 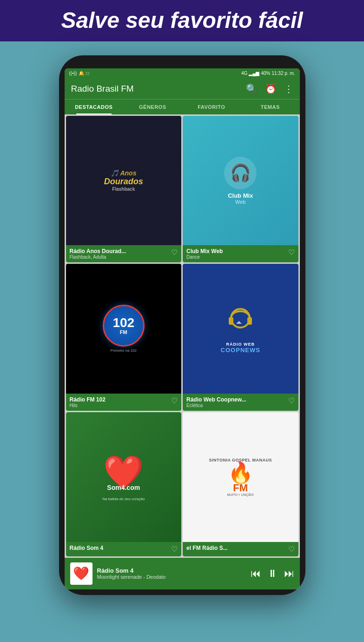 I want to click on card-footer-fm102: Rádio FM 102 Hits ♡, so click(x=124, y=402).